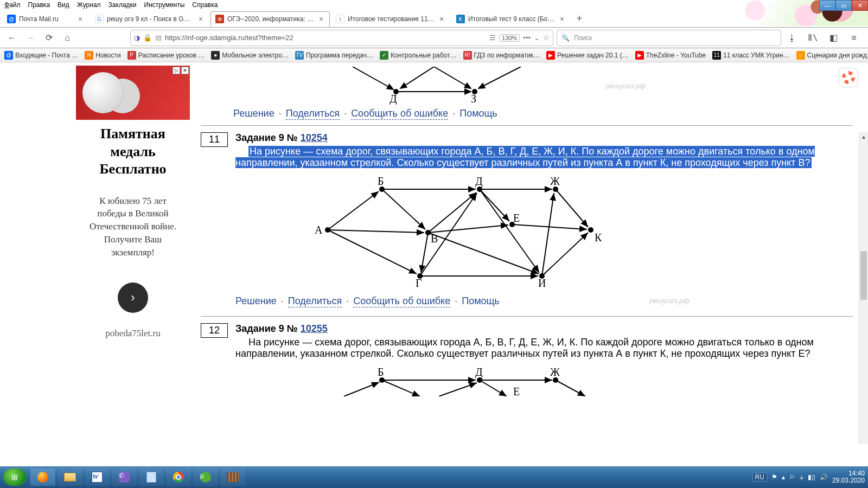 Image resolution: width=868 pixels, height=488 pixels. Describe the element at coordinates (206, 477) in the screenshot. I see `taskbar-utorrent: µ` at that location.